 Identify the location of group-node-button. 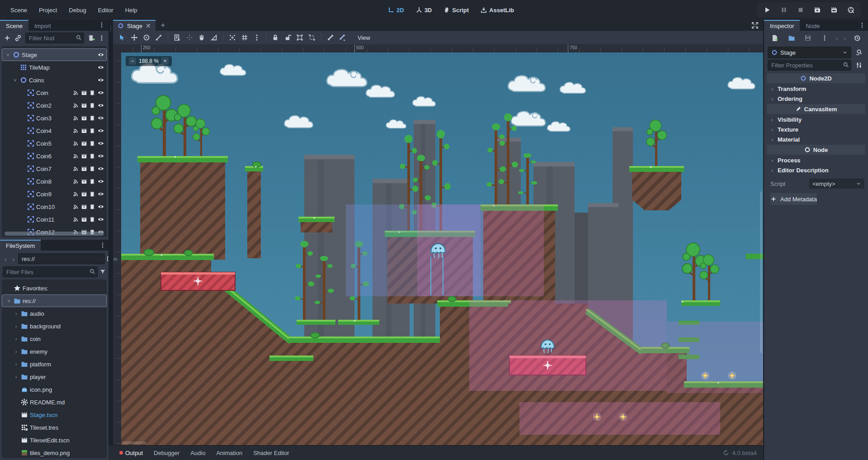
(300, 38).